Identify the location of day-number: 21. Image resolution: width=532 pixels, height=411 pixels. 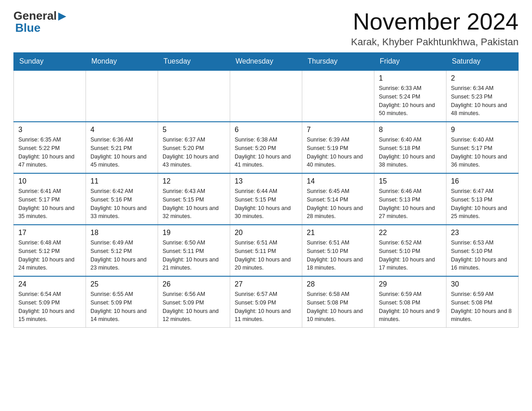
(338, 233).